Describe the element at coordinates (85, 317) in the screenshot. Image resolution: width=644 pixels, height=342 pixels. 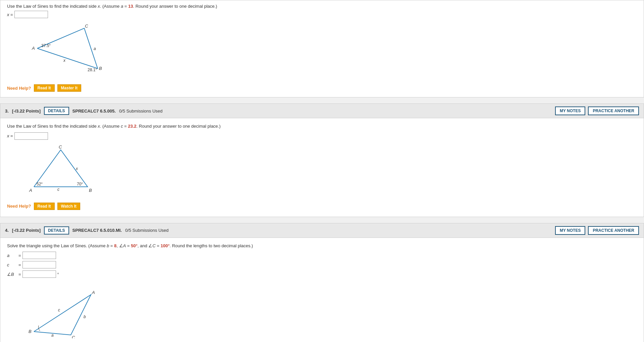
I see `svg-text: b` at that location.